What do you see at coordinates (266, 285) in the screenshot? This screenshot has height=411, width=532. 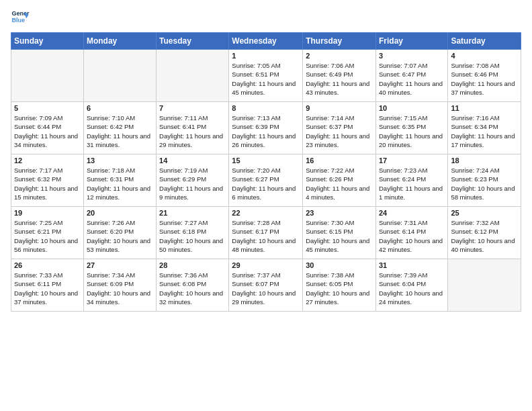 I see `calendar-cell: 29Sunrise: 7:37 AM Sunset: 6:07 PM Dayli…` at bounding box center [266, 285].